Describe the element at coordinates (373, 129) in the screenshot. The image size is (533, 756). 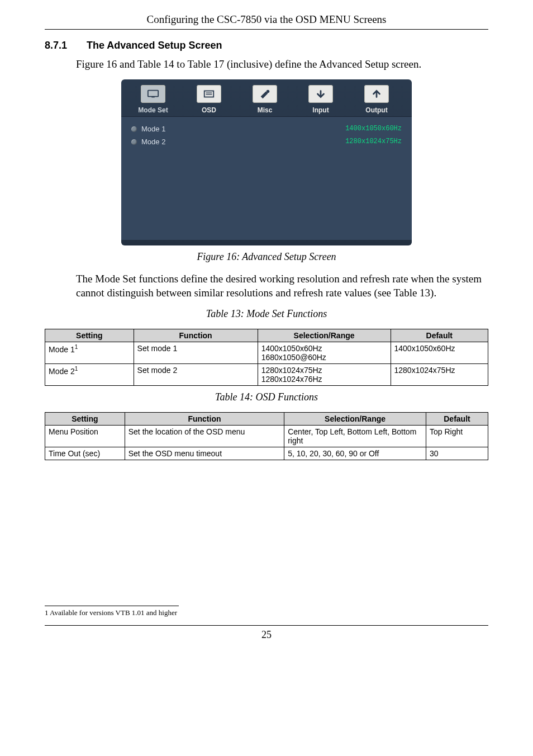
I see `osd-row-value: 1400x1050x60Hz` at that location.